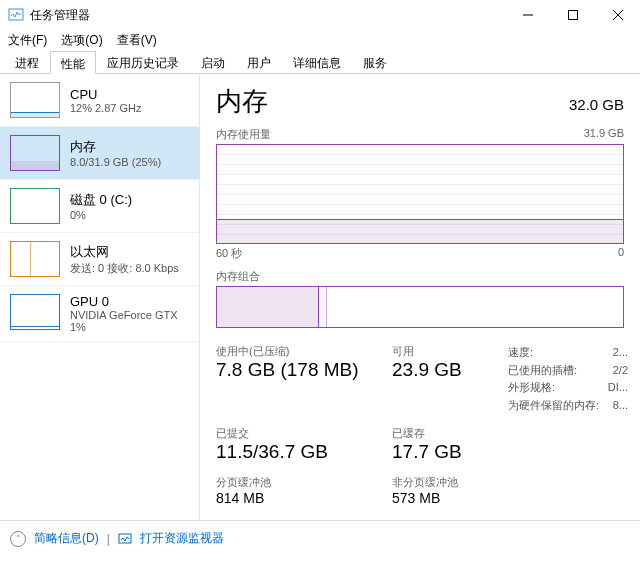 Image resolution: width=640 pixels, height=566 pixels. What do you see at coordinates (268, 16) in the screenshot?
I see `window-title: 任务管理器` at bounding box center [268, 16].